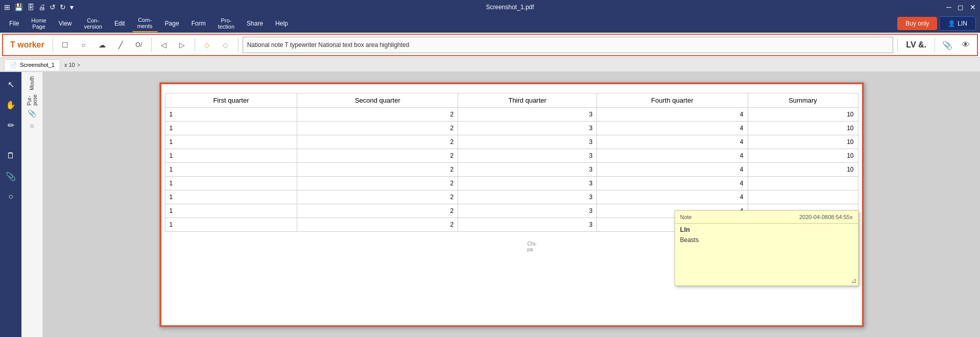  I want to click on print-icon: 🖨, so click(42, 7).